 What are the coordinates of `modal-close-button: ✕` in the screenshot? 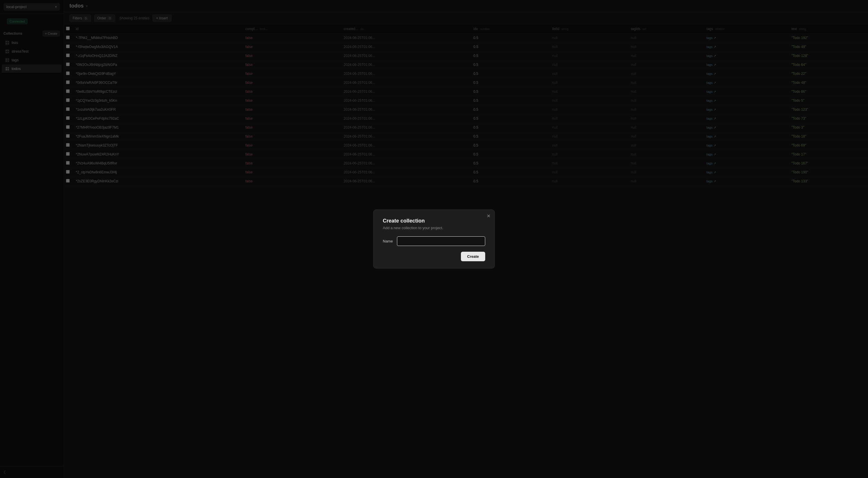 It's located at (489, 216).